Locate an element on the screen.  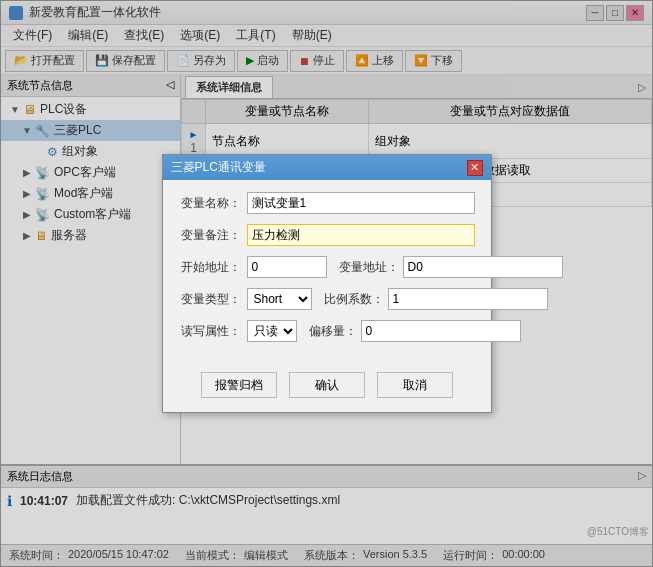
var-addr-input is located at coordinates (483, 267).